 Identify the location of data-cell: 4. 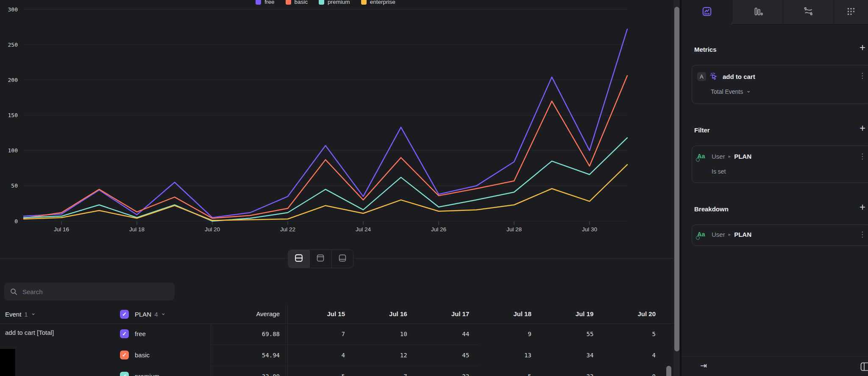
(315, 355).